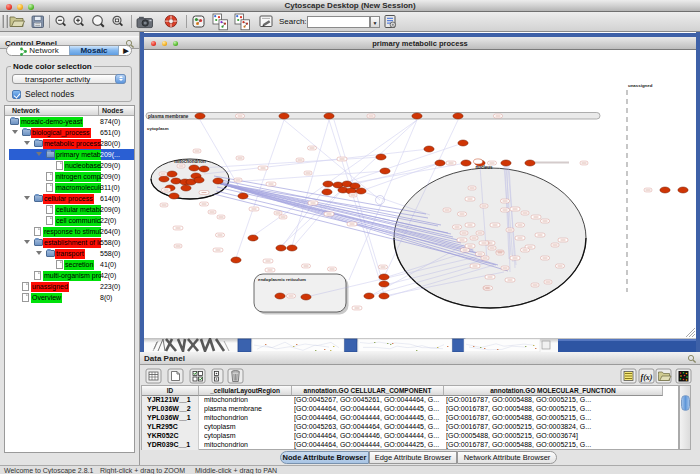 This screenshot has height=474, width=700. What do you see at coordinates (640, 86) in the screenshot?
I see `svg-text: unassigned` at bounding box center [640, 86].